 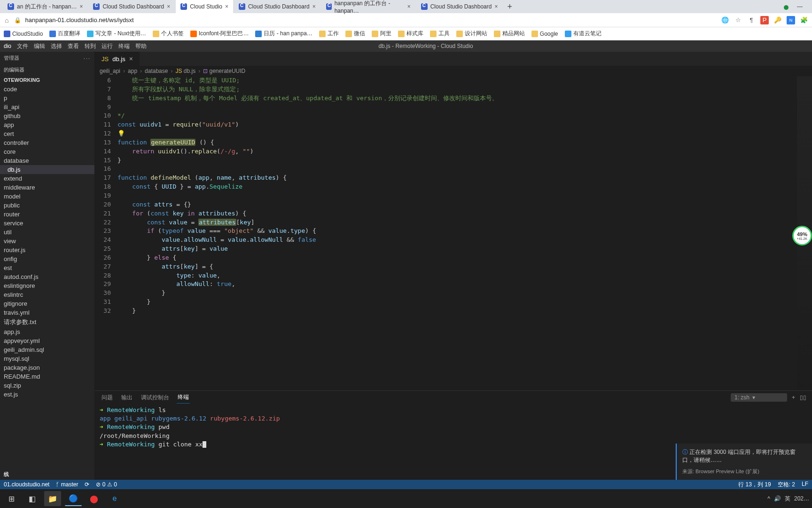 What do you see at coordinates (786, 8) in the screenshot?
I see `account-icon` at bounding box center [786, 8].